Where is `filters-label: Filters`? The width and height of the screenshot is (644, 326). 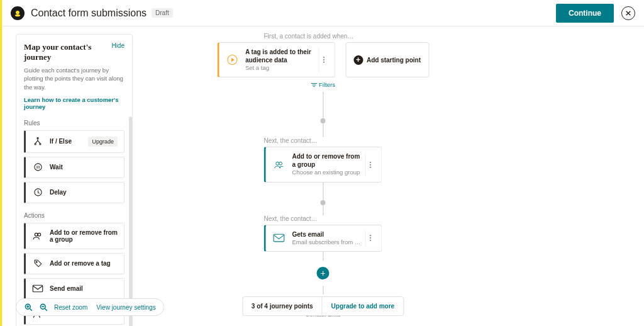
filters-label: Filters is located at coordinates (327, 84).